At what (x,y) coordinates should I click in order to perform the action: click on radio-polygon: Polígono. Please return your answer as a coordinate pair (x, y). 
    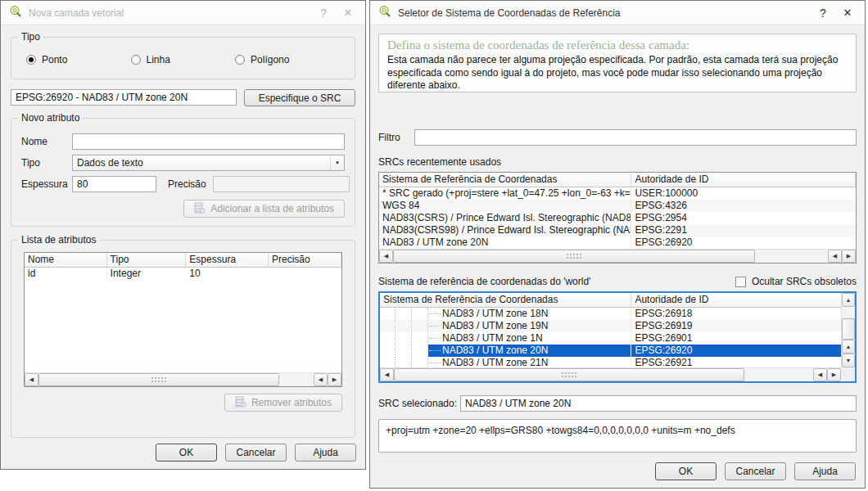
    Looking at the image, I should click on (287, 60).